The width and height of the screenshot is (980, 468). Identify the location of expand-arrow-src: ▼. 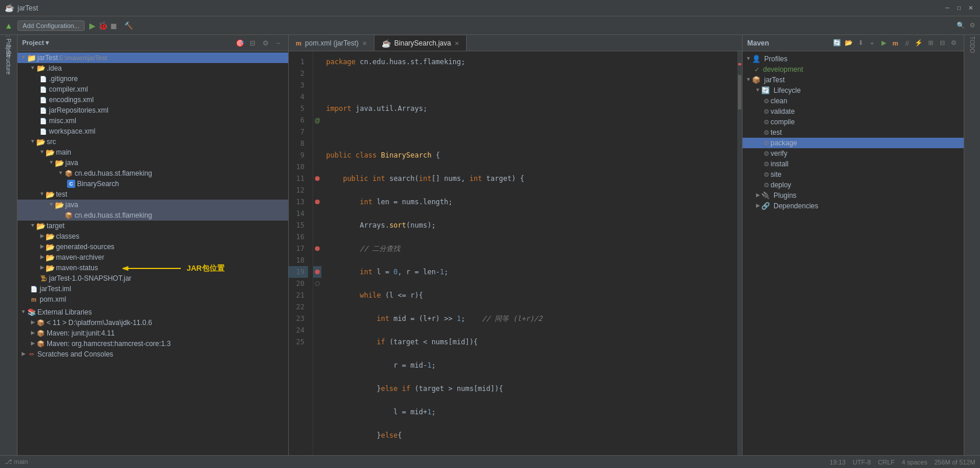
(33, 142).